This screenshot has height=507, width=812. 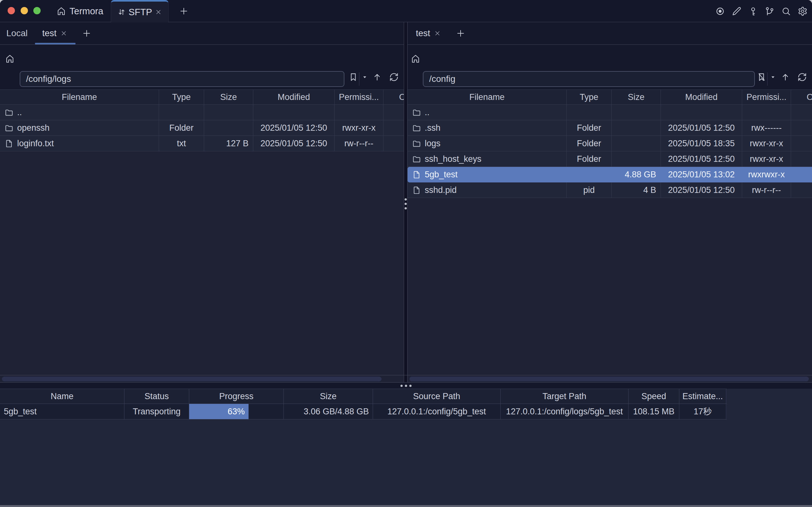 What do you see at coordinates (62, 396) in the screenshot?
I see `transfer-column-name: Name` at bounding box center [62, 396].